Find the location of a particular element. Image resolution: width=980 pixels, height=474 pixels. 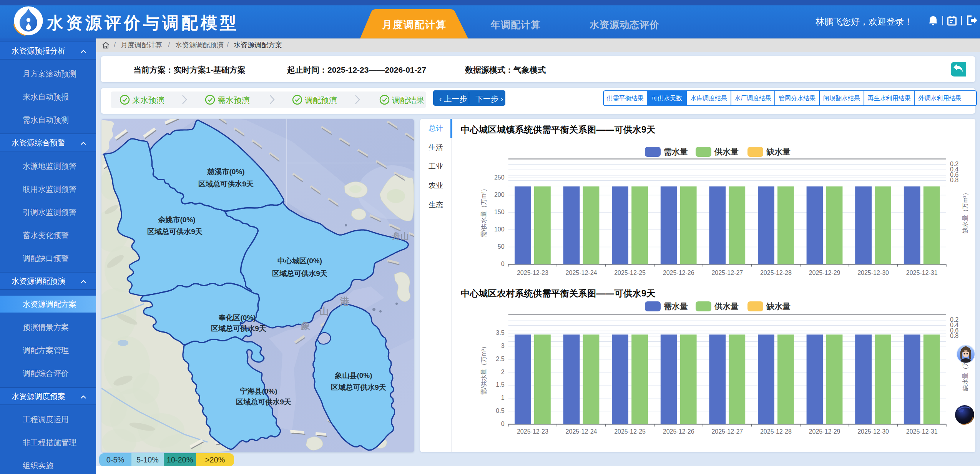

svg-text: 3.5 is located at coordinates (500, 333).